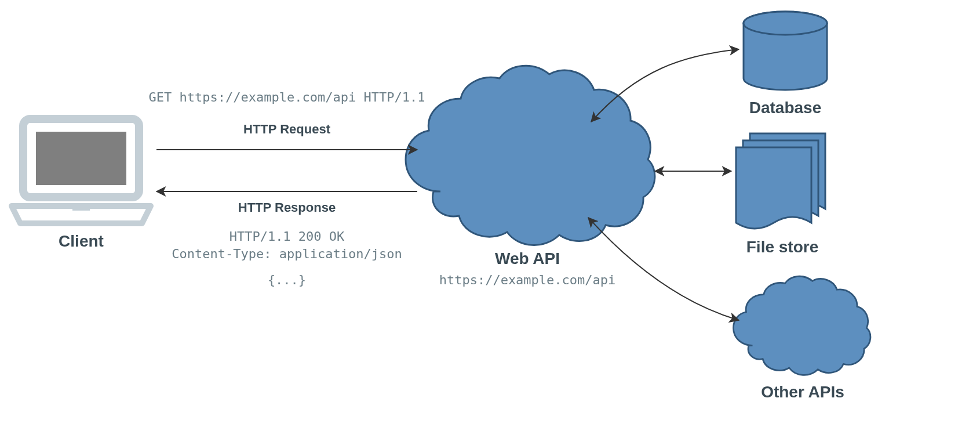 This screenshot has width=980, height=427. I want to click on filestore-node, so click(781, 181).